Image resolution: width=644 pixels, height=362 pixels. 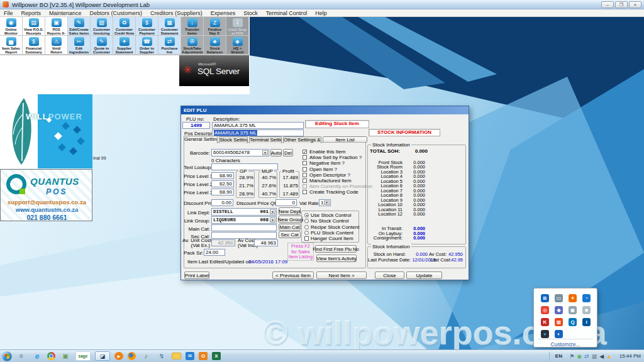 What do you see at coordinates (586, 310) in the screenshot?
I see `user-icon: ☻` at bounding box center [586, 310].